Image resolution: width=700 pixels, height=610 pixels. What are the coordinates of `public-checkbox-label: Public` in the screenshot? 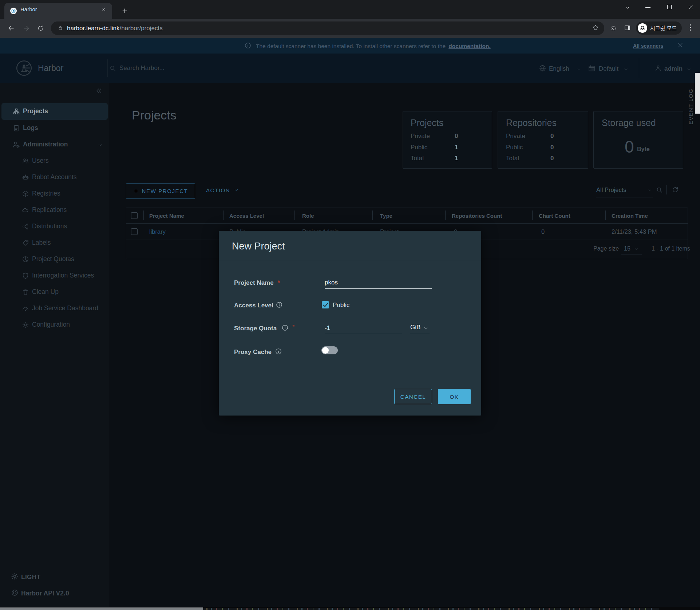 It's located at (341, 305).